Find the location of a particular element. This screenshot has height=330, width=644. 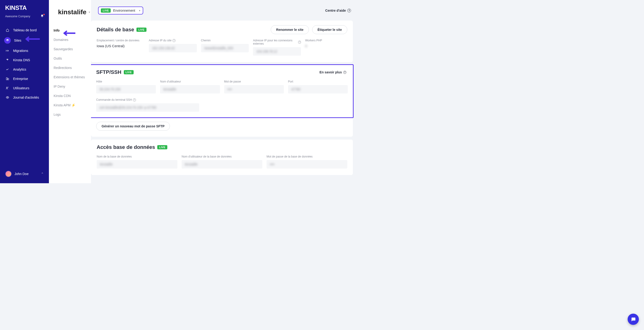

nav-label: Kinsta DNS is located at coordinates (22, 60).